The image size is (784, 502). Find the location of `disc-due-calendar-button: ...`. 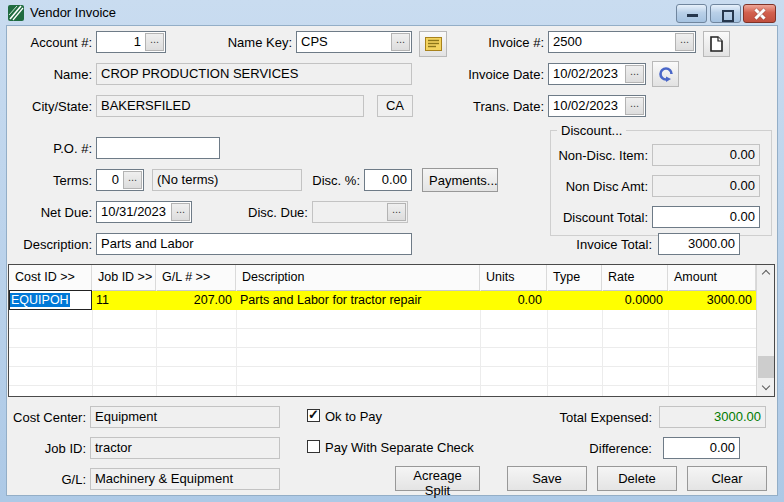

disc-due-calendar-button: ... is located at coordinates (396, 212).